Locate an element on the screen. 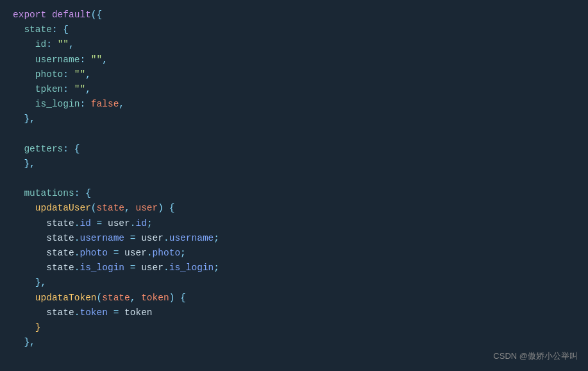  code-line: getters: { is located at coordinates (294, 149).